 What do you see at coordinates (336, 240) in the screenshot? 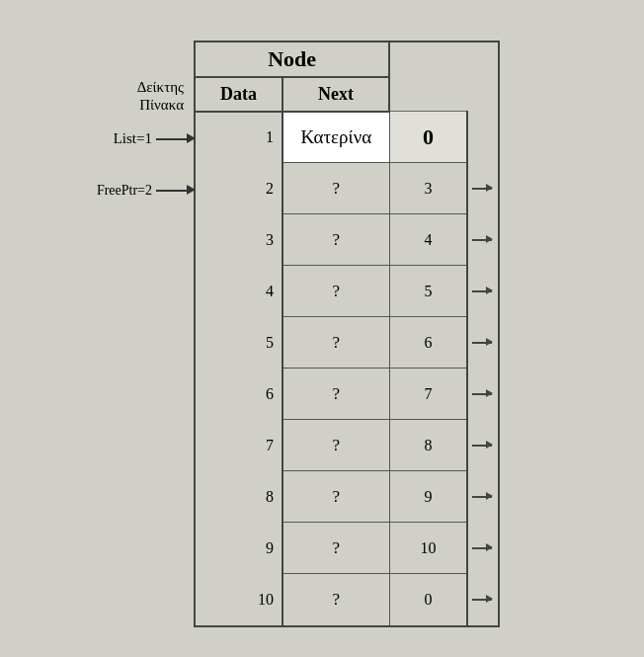
I see `data-cell-3: ?` at bounding box center [336, 240].